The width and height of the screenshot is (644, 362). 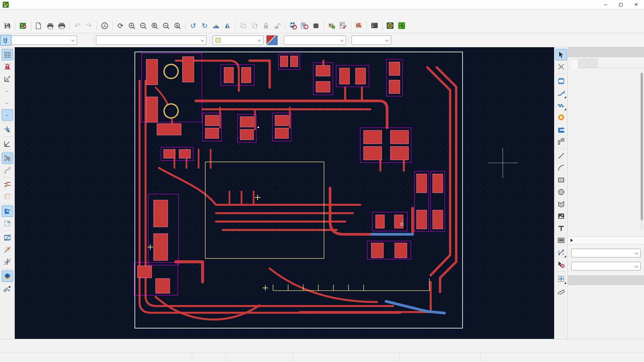 What do you see at coordinates (89, 26) in the screenshot?
I see `redo-button: ↷` at bounding box center [89, 26].